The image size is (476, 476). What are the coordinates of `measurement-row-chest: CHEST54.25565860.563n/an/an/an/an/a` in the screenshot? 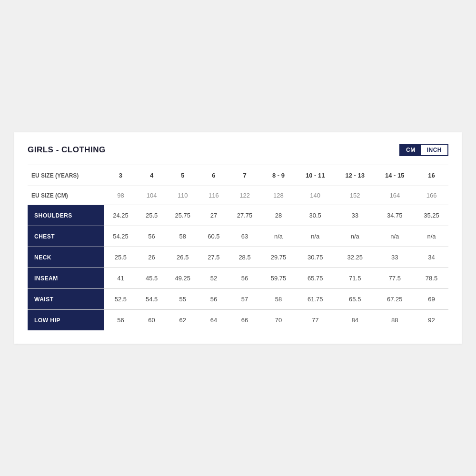 It's located at (238, 237).